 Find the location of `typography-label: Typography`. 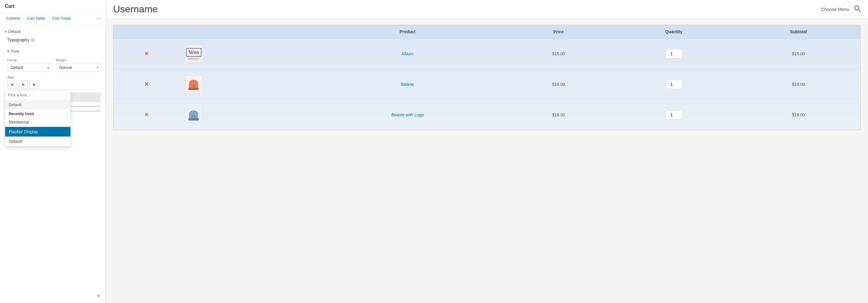

typography-label: Typography is located at coordinates (18, 40).